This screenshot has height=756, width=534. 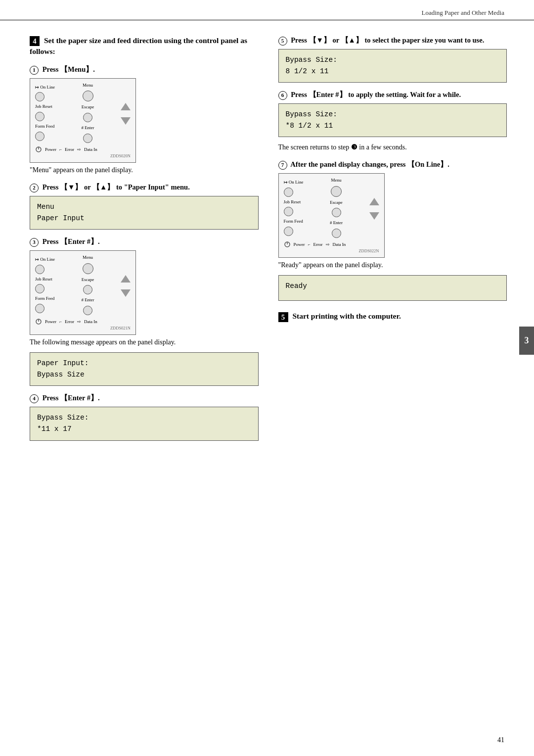 I want to click on note6: The screen returns to step ❸ in a few se…, so click(x=393, y=147).